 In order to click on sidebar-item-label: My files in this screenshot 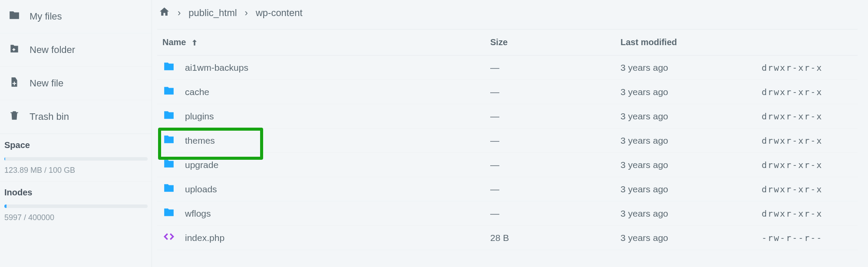, I will do `click(46, 16)`.